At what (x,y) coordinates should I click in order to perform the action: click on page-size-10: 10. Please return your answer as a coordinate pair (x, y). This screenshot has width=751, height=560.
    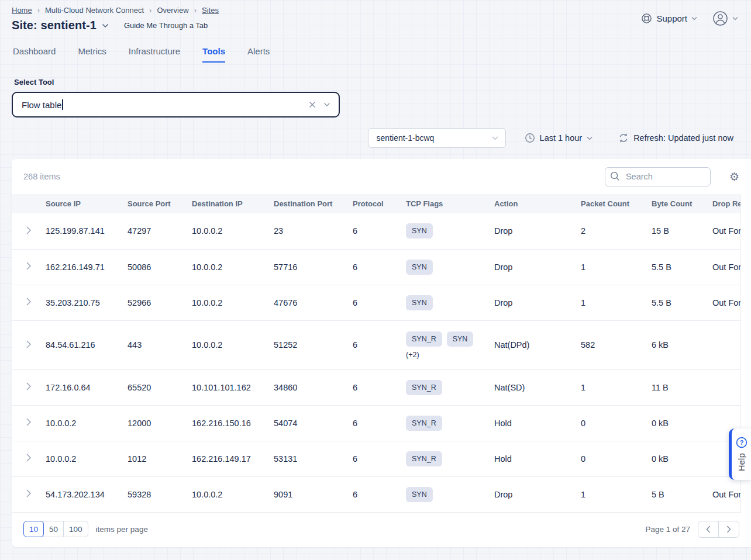
    Looking at the image, I should click on (34, 529).